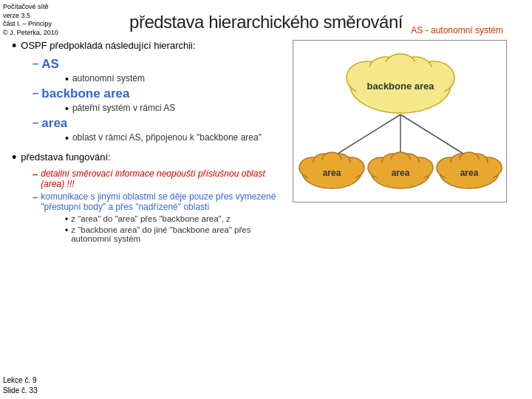  What do you see at coordinates (124, 108) in the screenshot?
I see `sub-backbone-text: páteřní systém v rámci AS` at bounding box center [124, 108].